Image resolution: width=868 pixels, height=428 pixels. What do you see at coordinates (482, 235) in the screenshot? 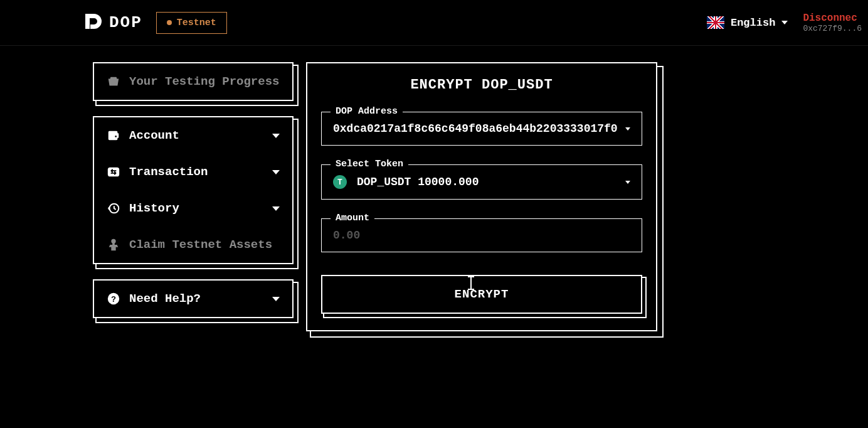
I see `amount-input` at bounding box center [482, 235].